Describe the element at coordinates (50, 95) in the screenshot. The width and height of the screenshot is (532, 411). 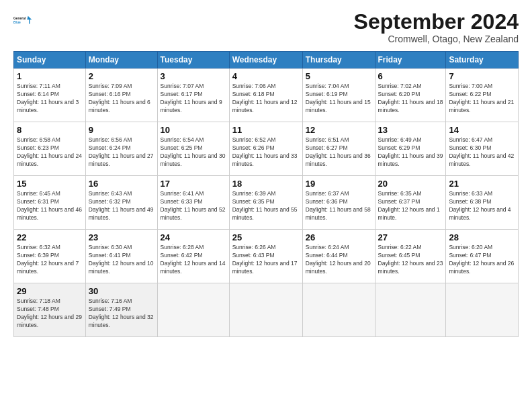
I see `table-row: 1Sunrise: 7:11 AMSunset: 6:14 PMDaylight…` at that location.